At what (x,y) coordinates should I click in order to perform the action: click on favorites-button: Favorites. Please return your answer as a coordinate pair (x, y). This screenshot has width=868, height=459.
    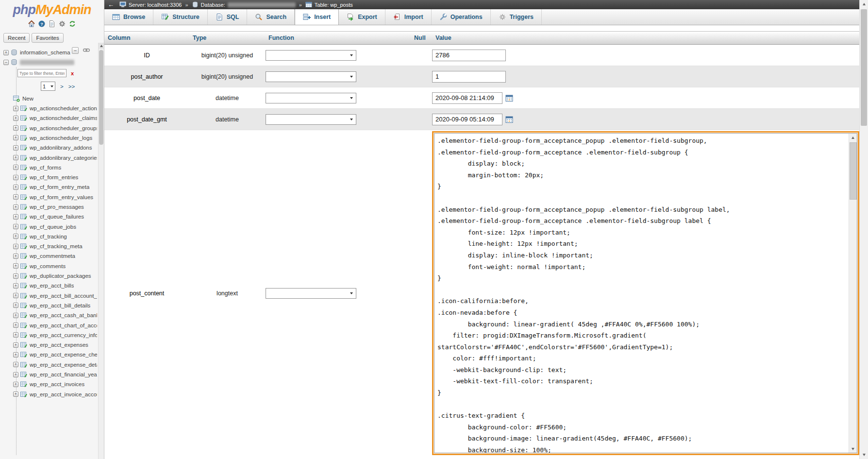
    Looking at the image, I should click on (48, 38).